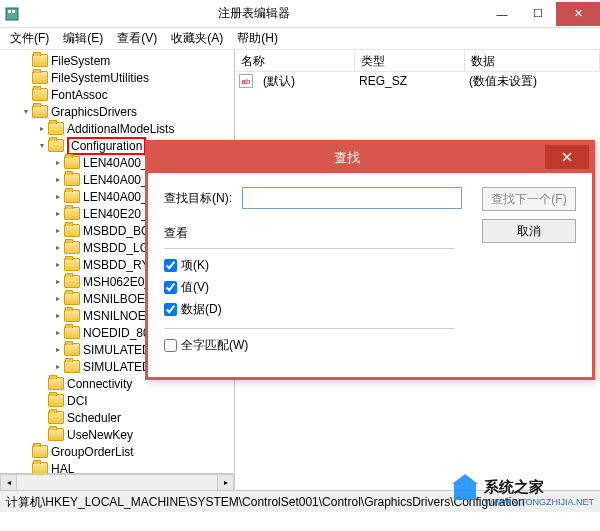  What do you see at coordinates (117, 418) in the screenshot?
I see `tree-row: Scheduler` at bounding box center [117, 418].